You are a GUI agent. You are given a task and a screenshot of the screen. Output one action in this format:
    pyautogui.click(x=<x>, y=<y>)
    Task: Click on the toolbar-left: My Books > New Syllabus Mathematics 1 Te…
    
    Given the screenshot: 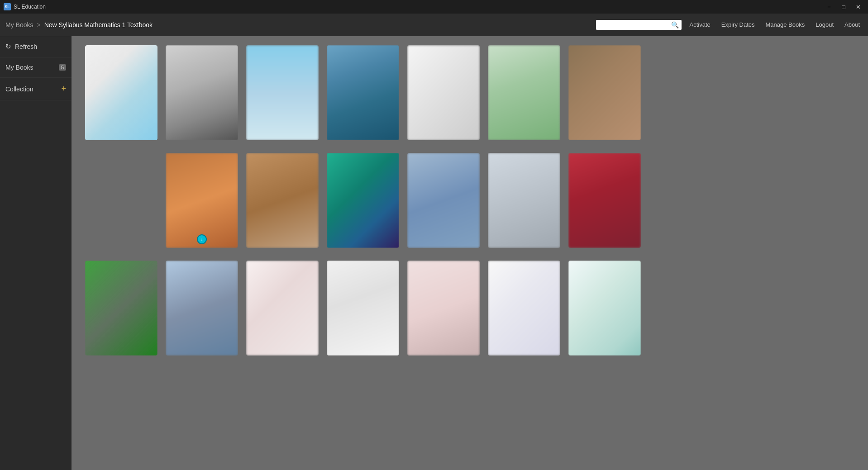 What is the action you would take?
    pyautogui.click(x=79, y=25)
    